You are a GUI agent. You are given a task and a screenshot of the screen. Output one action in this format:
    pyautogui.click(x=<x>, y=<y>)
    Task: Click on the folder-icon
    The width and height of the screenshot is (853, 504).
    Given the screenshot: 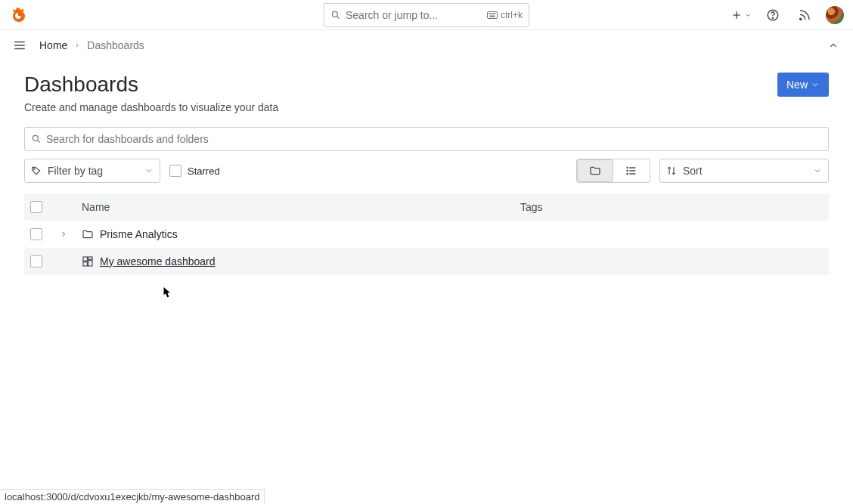 What is the action you would take?
    pyautogui.click(x=88, y=234)
    